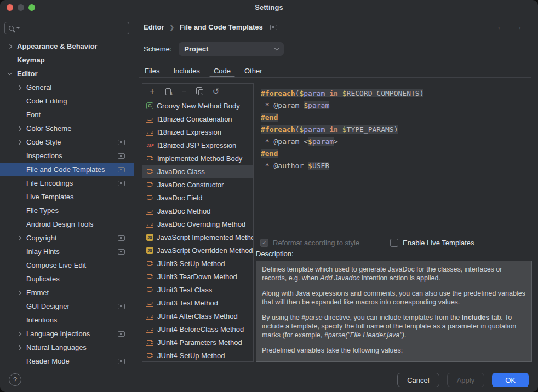 The image size is (538, 392). I want to click on sidebar-item-inspections: Inspections, so click(67, 155).